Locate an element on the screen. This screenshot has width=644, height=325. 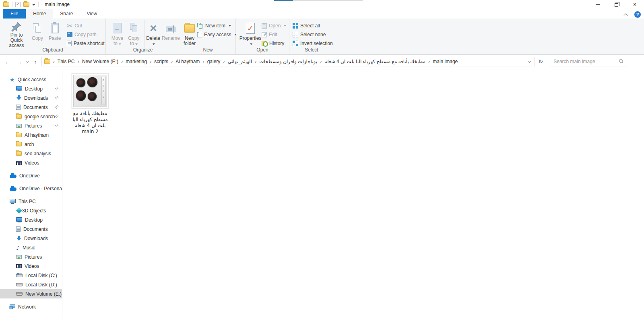
sidebar-item-pictures: Pictures is located at coordinates (31, 125).